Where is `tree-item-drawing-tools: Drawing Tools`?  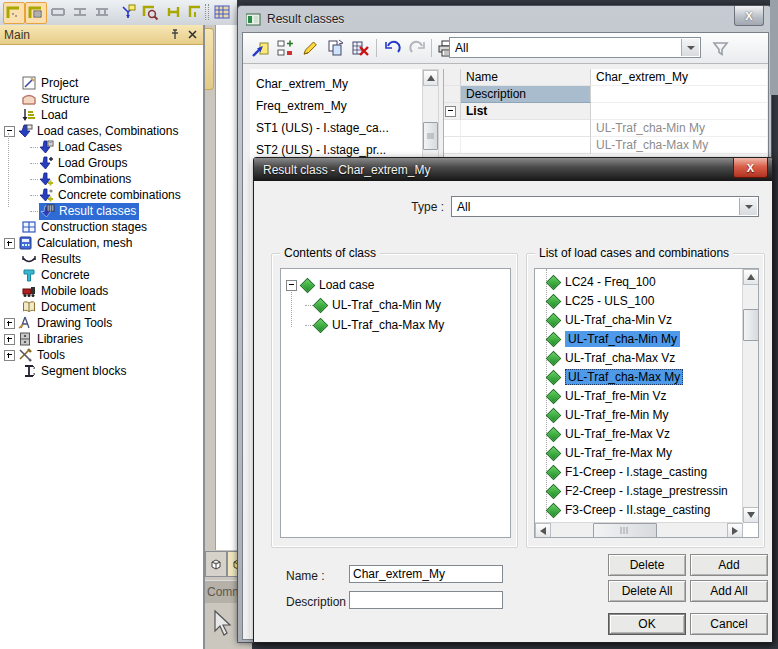 tree-item-drawing-tools: Drawing Tools is located at coordinates (58, 323).